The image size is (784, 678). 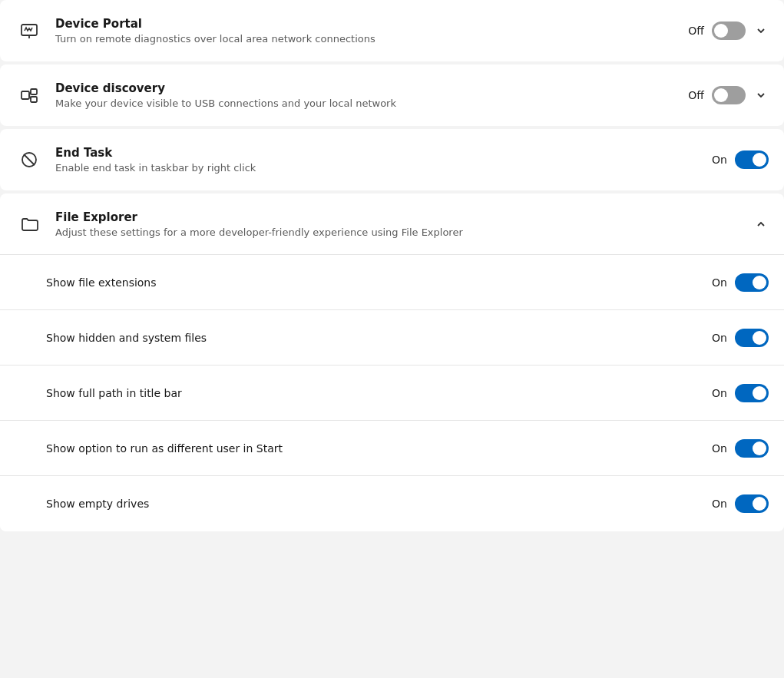 I want to click on setting-card-device-portal: Device PortalTurn on remote diagnostics …, so click(x=392, y=31).